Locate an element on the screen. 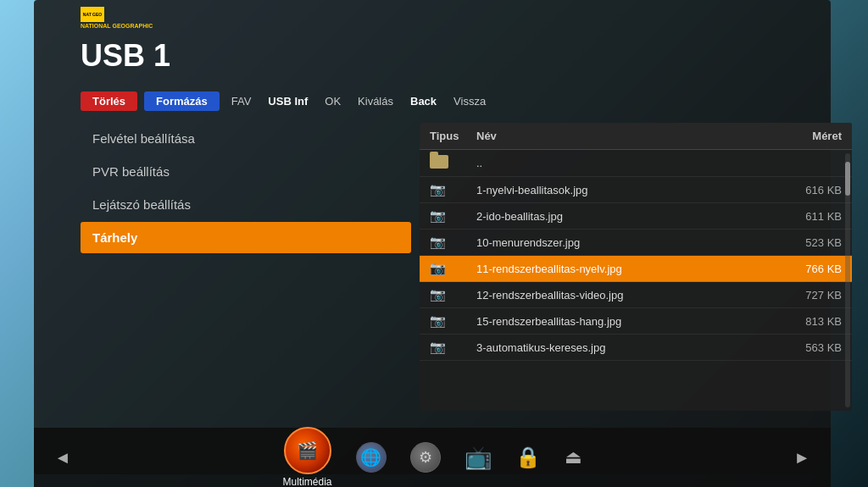 The height and width of the screenshot is (487, 868). multimedia-icon: 🎬 is located at coordinates (308, 451).